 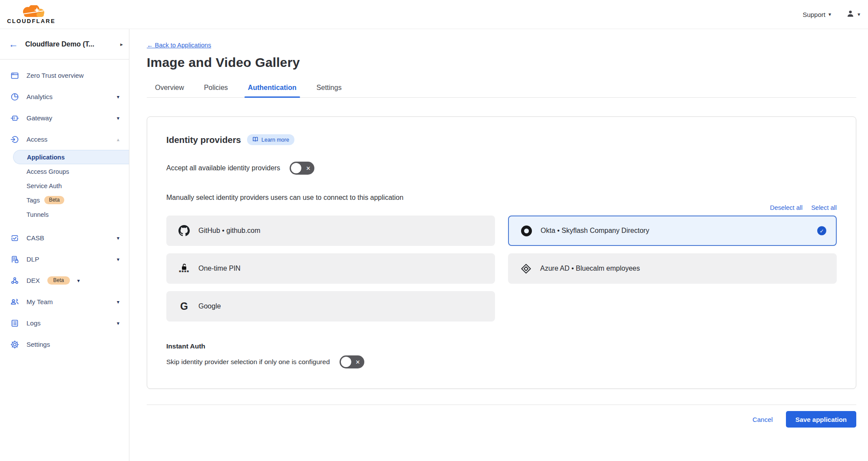 I want to click on manual-select-label: Manually select identity providers users…, so click(x=502, y=198).